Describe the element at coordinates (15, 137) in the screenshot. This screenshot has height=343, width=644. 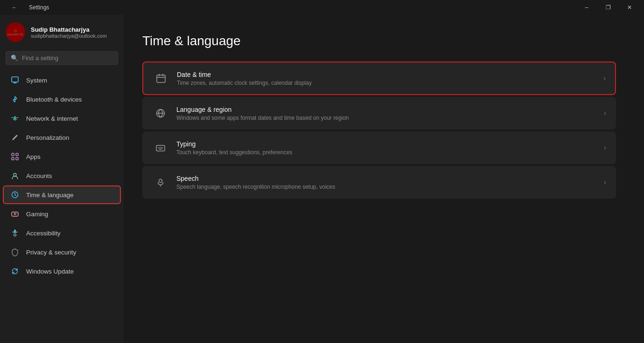
I see `personalization-icon` at that location.